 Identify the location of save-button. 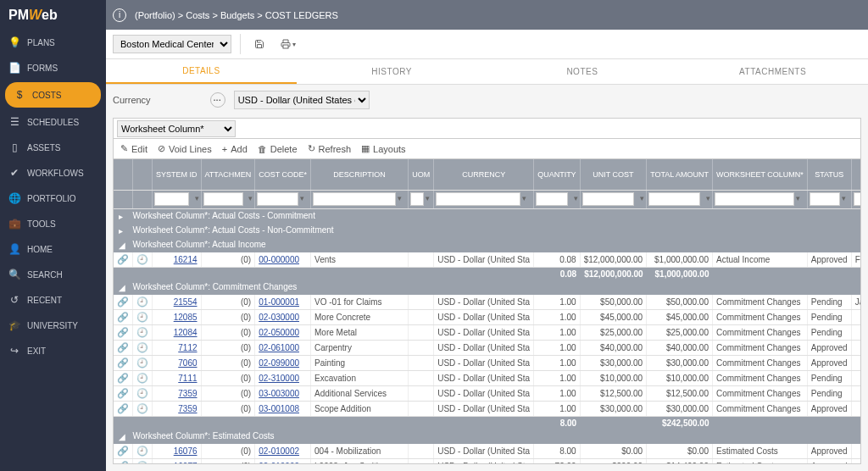
(259, 44).